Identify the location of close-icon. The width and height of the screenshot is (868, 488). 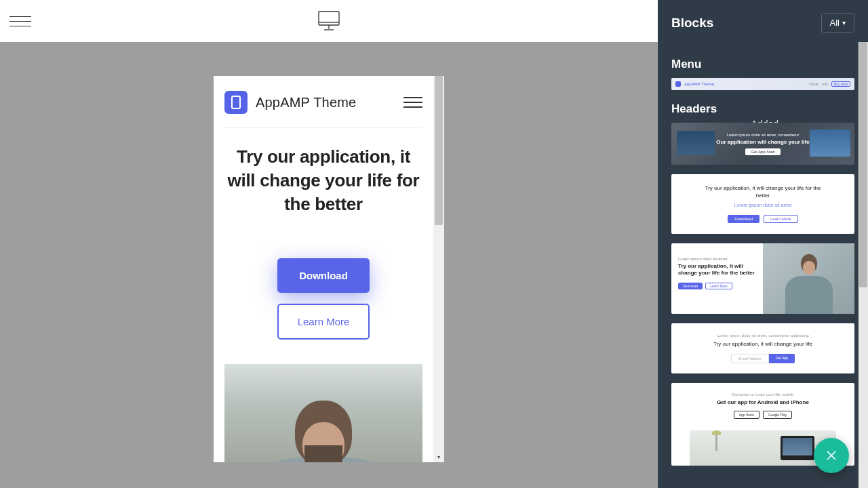
(831, 455).